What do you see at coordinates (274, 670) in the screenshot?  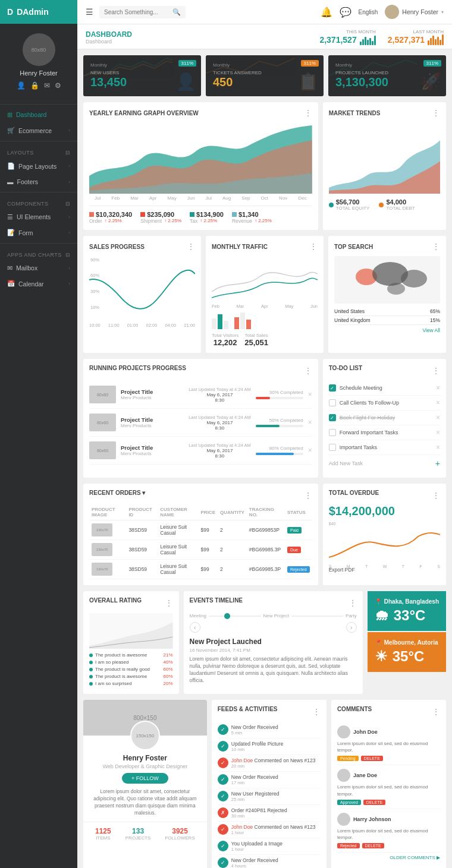 I see `event-text: Lorem ipsum dolor sit amet, consectetur …` at bounding box center [274, 670].